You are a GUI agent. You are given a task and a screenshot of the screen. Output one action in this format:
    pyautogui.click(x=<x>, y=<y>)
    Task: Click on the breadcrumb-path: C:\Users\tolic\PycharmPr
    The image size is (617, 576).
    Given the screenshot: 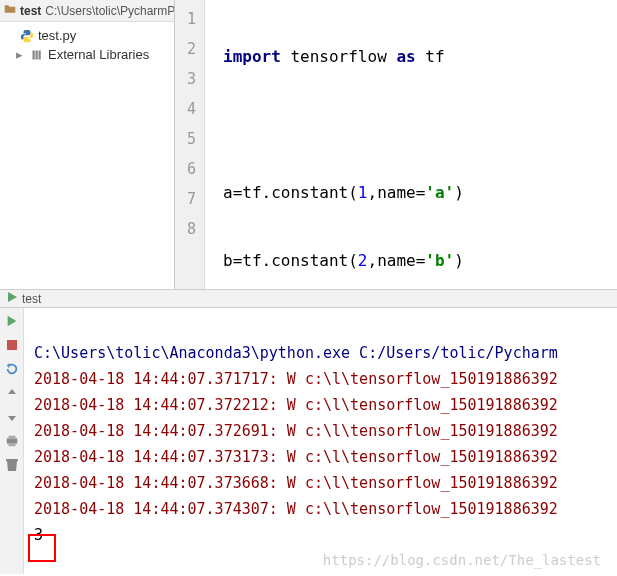 What is the action you would take?
    pyautogui.click(x=110, y=11)
    